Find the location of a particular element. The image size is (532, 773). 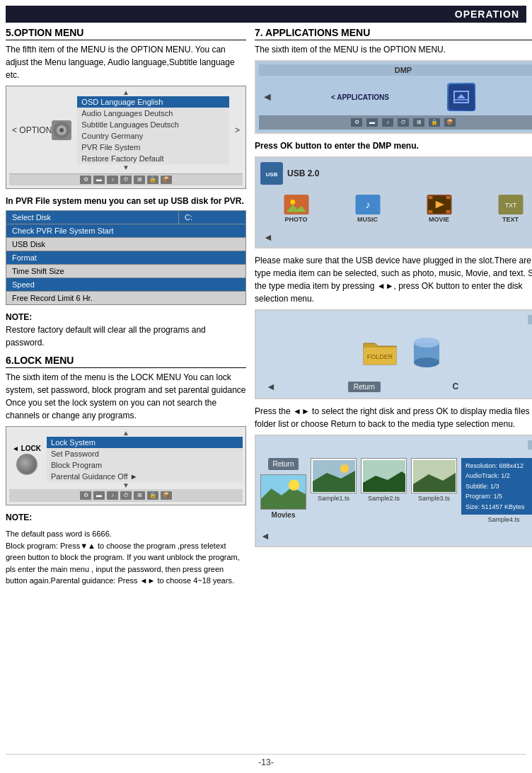

section5-heading: 5.OPTION MENU is located at coordinates (126, 34).